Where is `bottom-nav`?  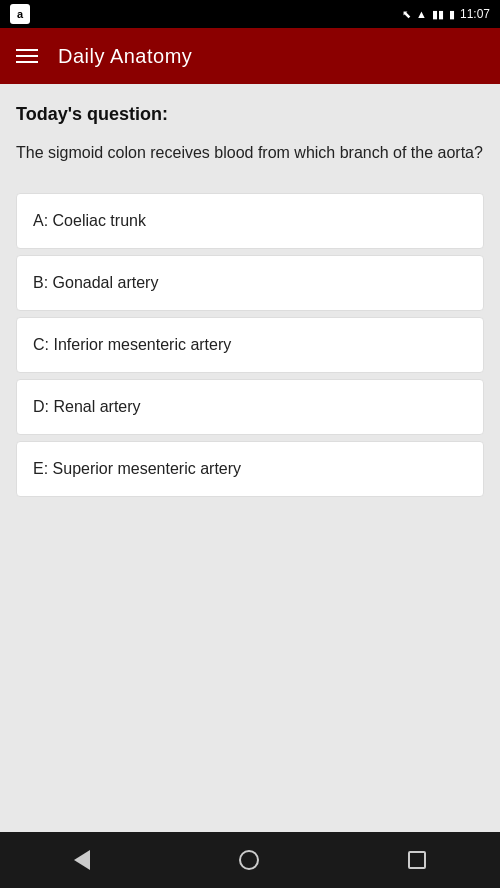
bottom-nav is located at coordinates (250, 860).